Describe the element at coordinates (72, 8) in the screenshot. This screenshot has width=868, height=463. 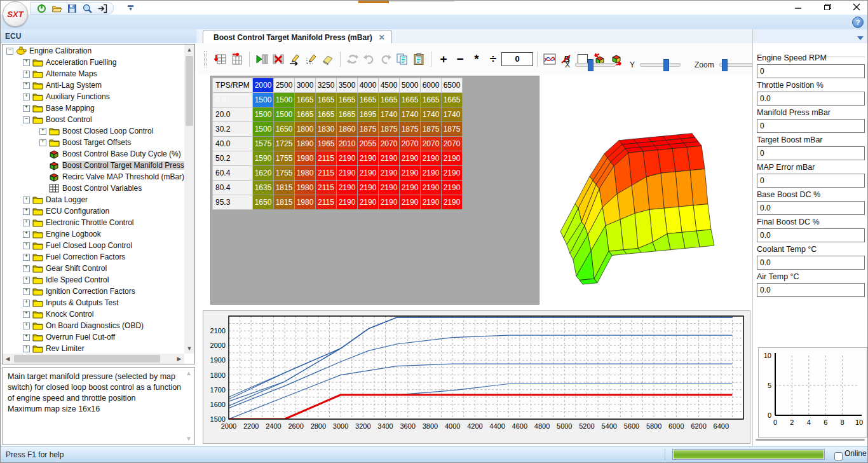
I see `save-icon` at that location.